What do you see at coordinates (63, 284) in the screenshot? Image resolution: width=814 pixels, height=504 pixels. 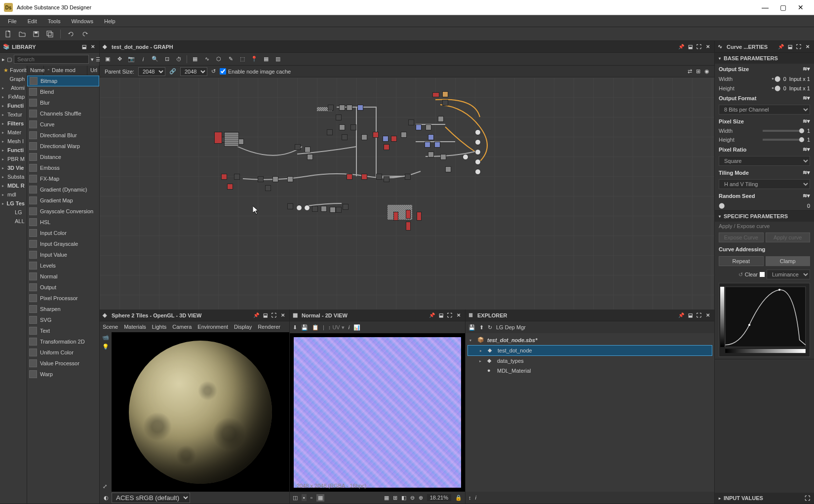 I see `library-item-list: Name ⌃ Date mod Url BitmapBlendBlurChann…` at bounding box center [63, 284].